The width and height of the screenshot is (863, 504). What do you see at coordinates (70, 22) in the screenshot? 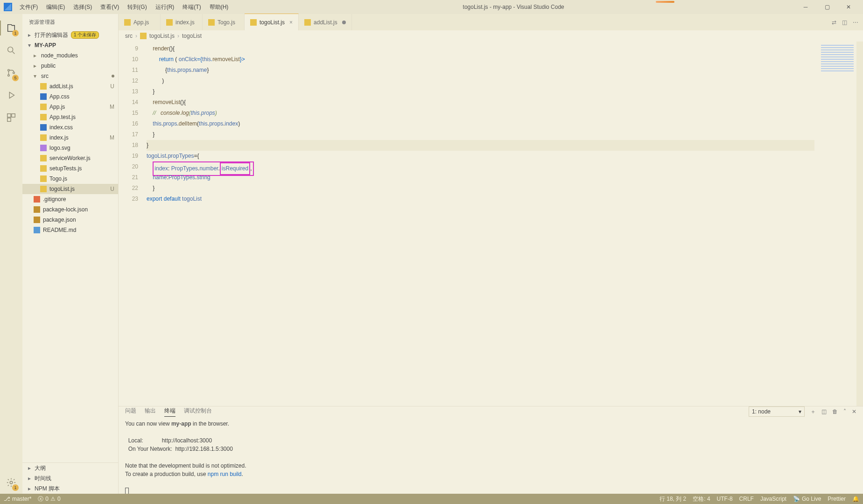
I see `sidebar-title: 资源管理器` at bounding box center [70, 22].